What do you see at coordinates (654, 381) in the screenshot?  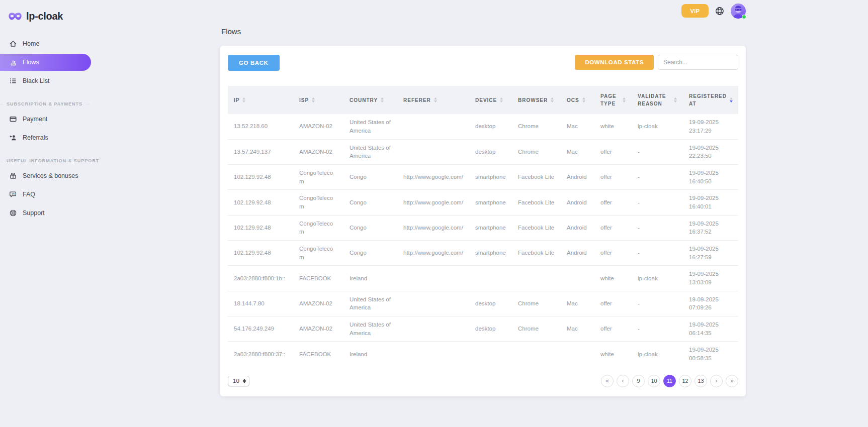 I see `pagination-page-10-button: 10` at bounding box center [654, 381].